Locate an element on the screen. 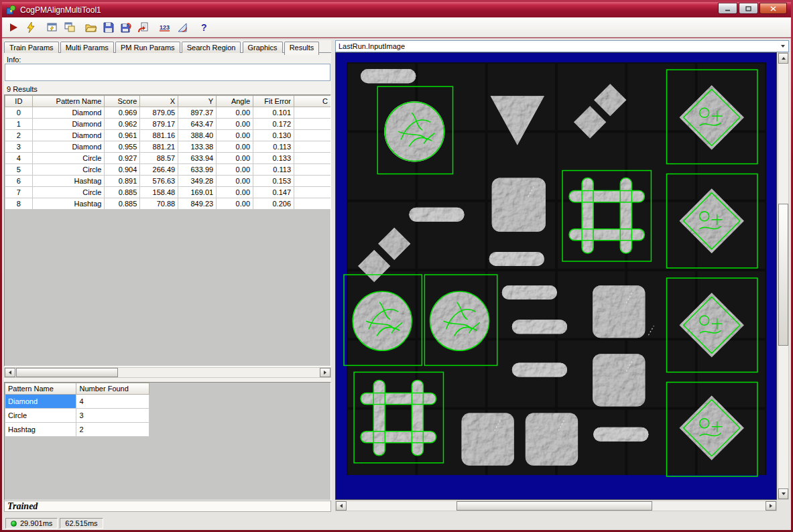 The width and height of the screenshot is (793, 532). table-cell: 576.63 is located at coordinates (160, 181).